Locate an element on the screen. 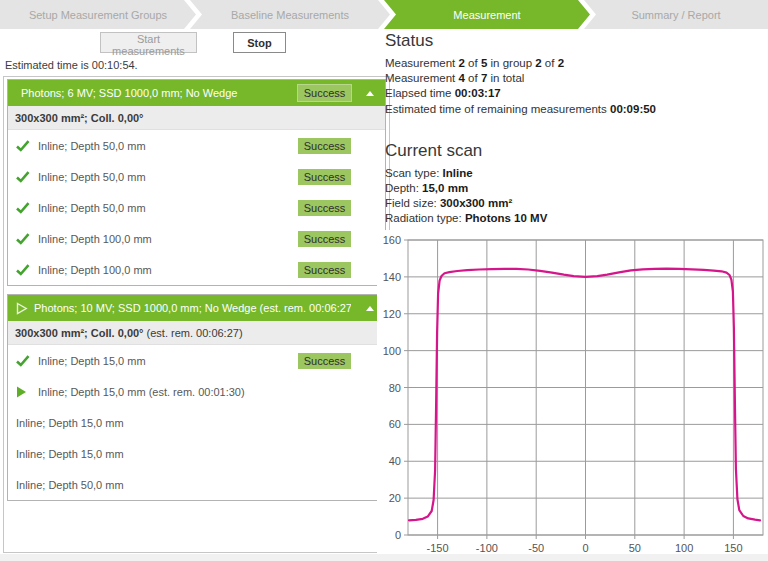 This screenshot has width=768, height=561. group-header-10mv: Photons; 10 MV; SSD 1000,0 mm; No Wedge … is located at coordinates (196, 308).